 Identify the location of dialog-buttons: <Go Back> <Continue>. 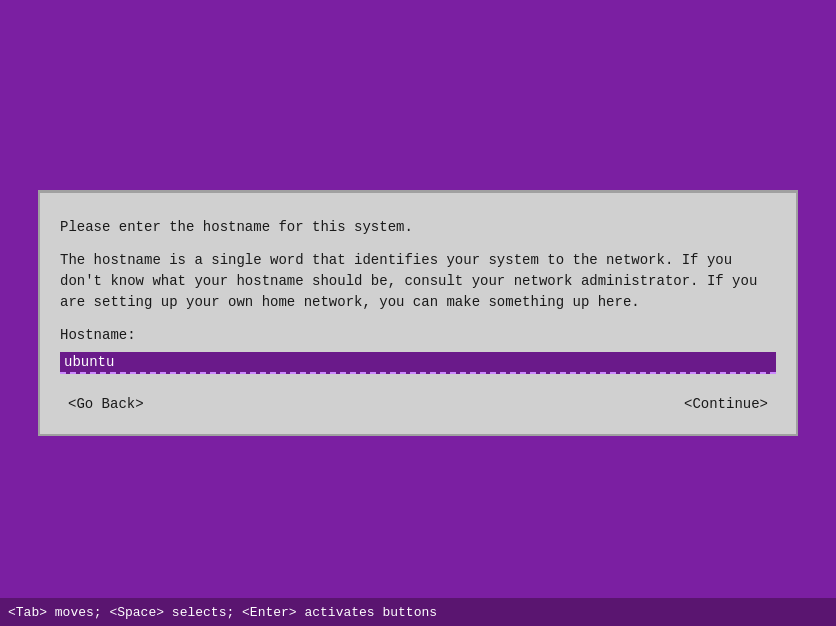
(418, 404).